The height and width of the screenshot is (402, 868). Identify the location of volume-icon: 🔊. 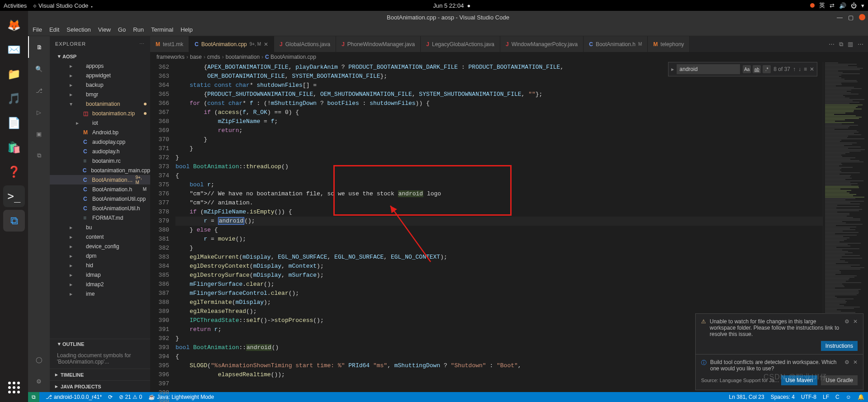
(843, 5).